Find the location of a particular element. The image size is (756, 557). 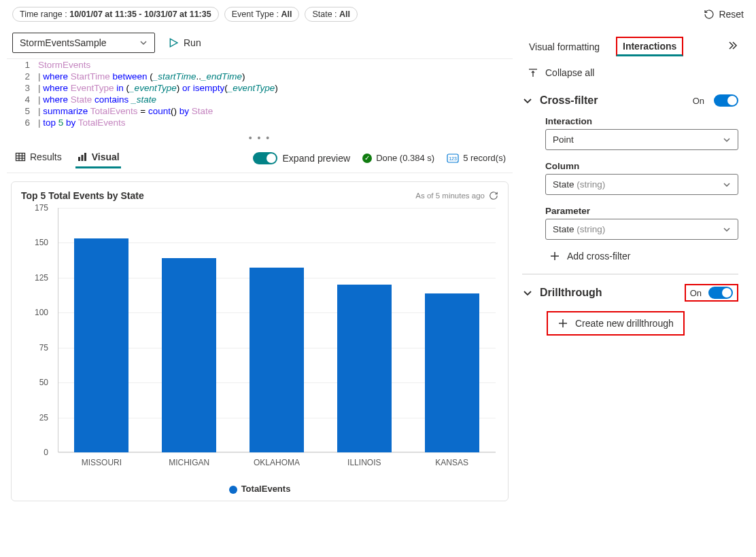

crossfilter-on-label: On is located at coordinates (699, 101).